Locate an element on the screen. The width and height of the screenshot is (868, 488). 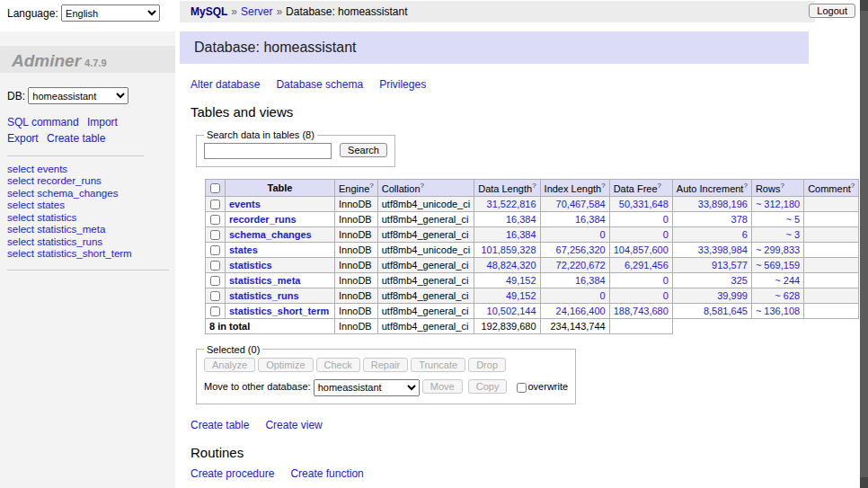
sidebar-select-statistics-meta: select statistics_meta is located at coordinates (88, 230).